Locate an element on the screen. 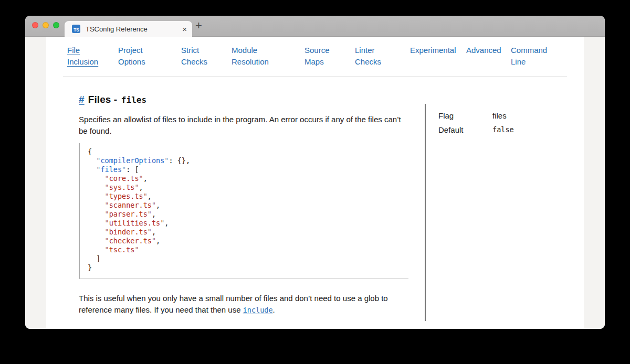 The width and height of the screenshot is (630, 364). nav-item-project-options: Project Options is located at coordinates (150, 56).